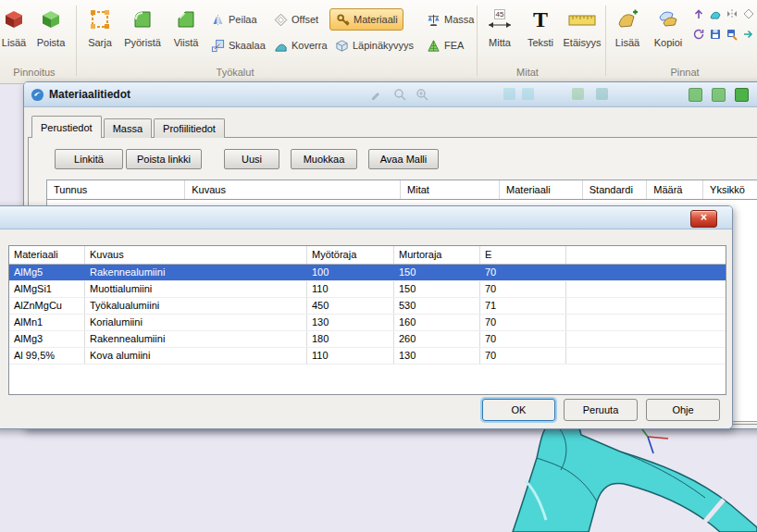 The image size is (757, 532). I want to click on edit-button: Muokkaa, so click(324, 159).